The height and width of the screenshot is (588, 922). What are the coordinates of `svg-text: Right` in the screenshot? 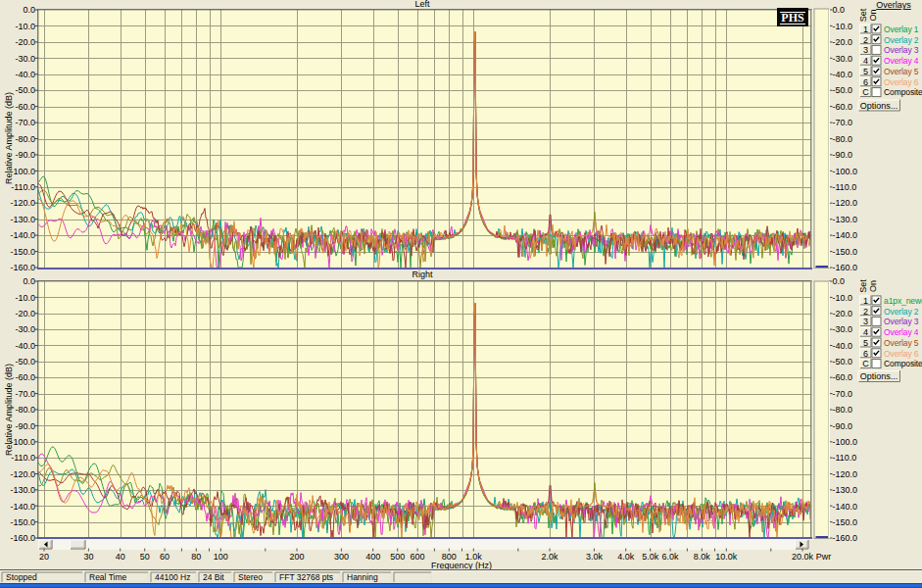 It's located at (422, 274).